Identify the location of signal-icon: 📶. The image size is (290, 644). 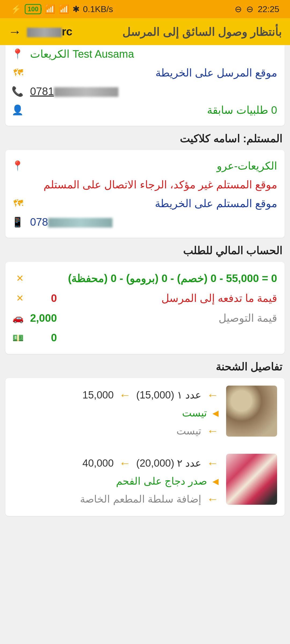
(64, 9).